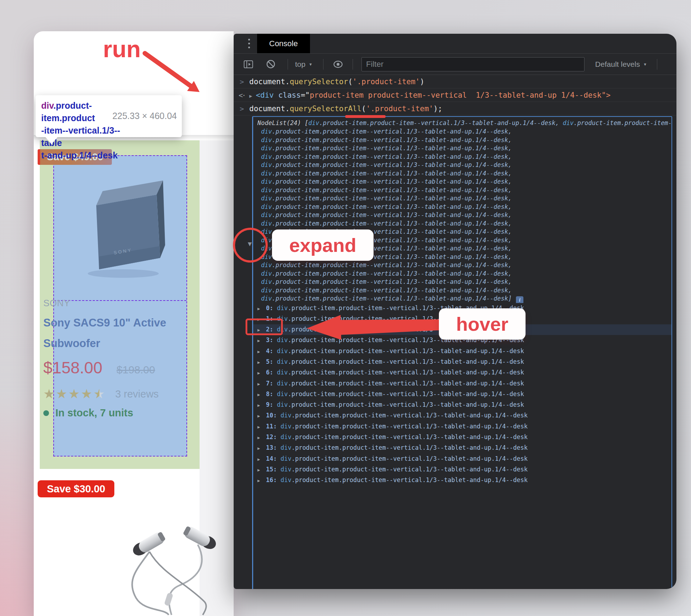 This screenshot has width=691, height=616. Describe the element at coordinates (462, 459) in the screenshot. I see `nodelist-item-row-14: ▶14: div.product-item.product-item--vert…` at that location.